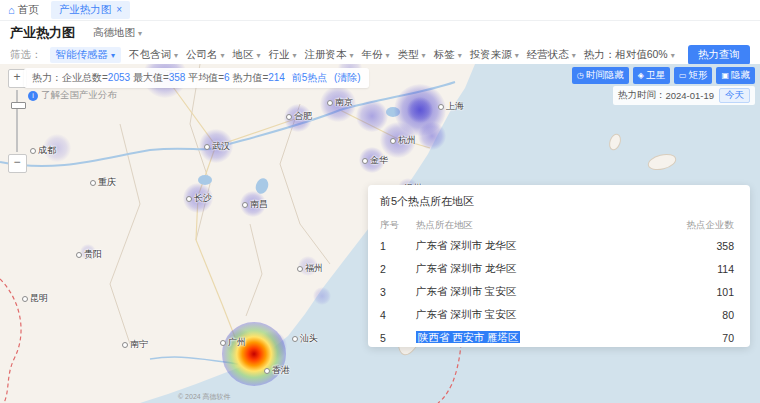 Image resolution: width=760 pixels, height=403 pixels. Describe the element at coordinates (690, 96) in the screenshot. I see `heat-time-value: 2024-01-19` at that location.